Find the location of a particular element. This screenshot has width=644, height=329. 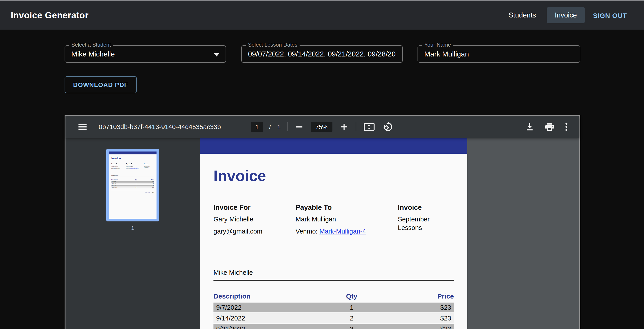

student-name-label: Mike Michelle is located at coordinates (133, 175).